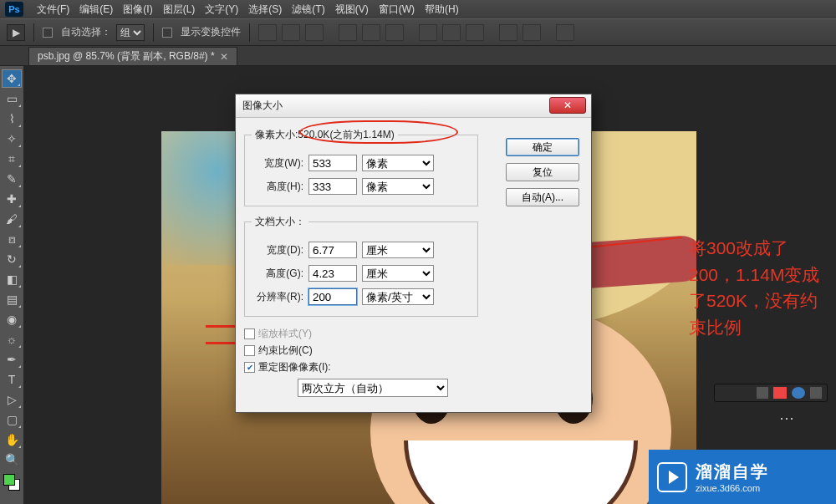  I want to click on watermark-play-icon, so click(672, 477).